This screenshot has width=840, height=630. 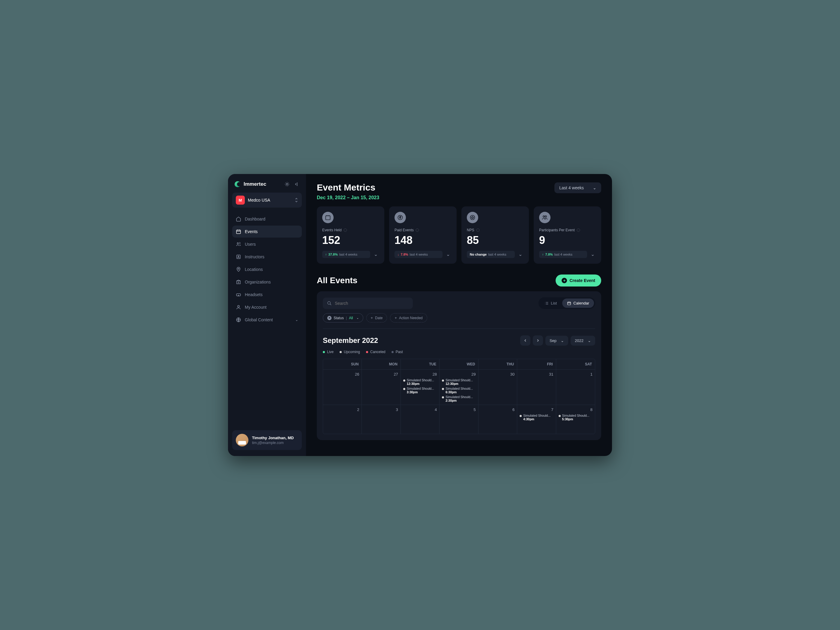 What do you see at coordinates (287, 184) in the screenshot?
I see `theme-toggle-icon` at bounding box center [287, 184].